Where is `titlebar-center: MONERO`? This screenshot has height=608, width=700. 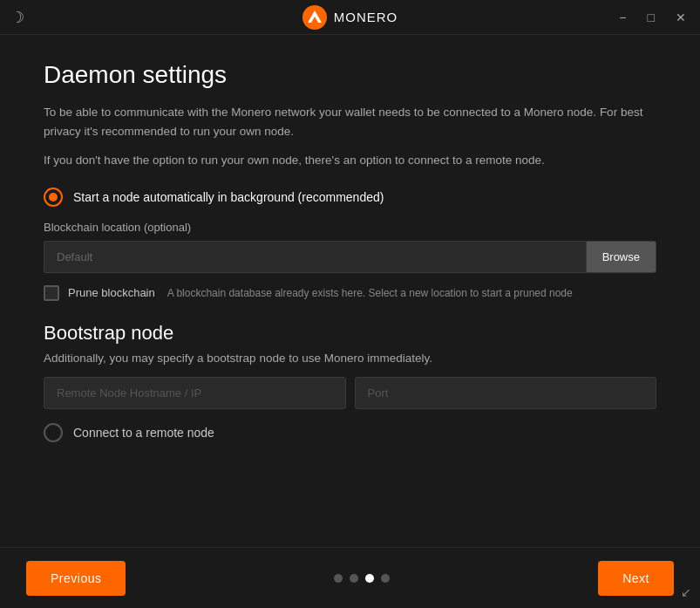
titlebar-center: MONERO is located at coordinates (350, 17).